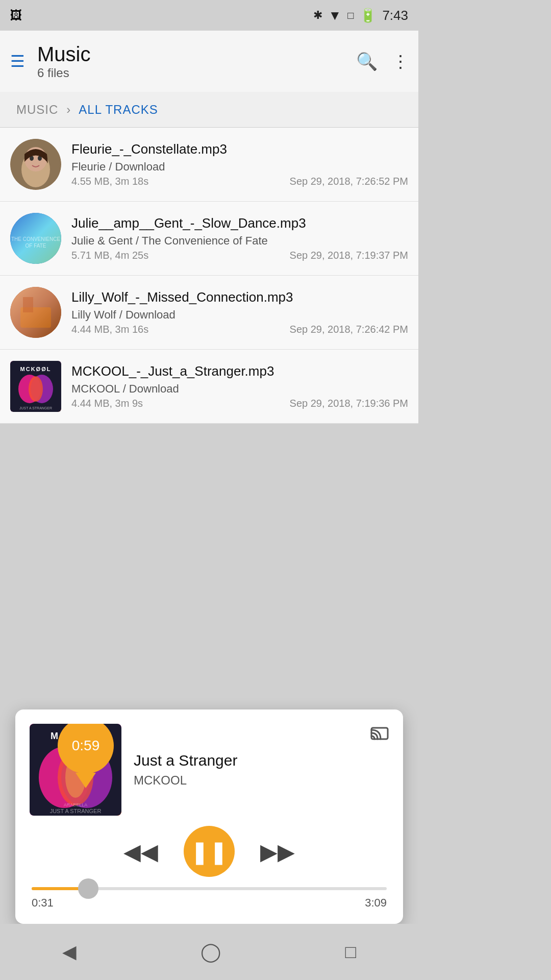 This screenshot has width=551, height=980. I want to click on track-size: 4.44 MB, 3m 16s, so click(110, 330).